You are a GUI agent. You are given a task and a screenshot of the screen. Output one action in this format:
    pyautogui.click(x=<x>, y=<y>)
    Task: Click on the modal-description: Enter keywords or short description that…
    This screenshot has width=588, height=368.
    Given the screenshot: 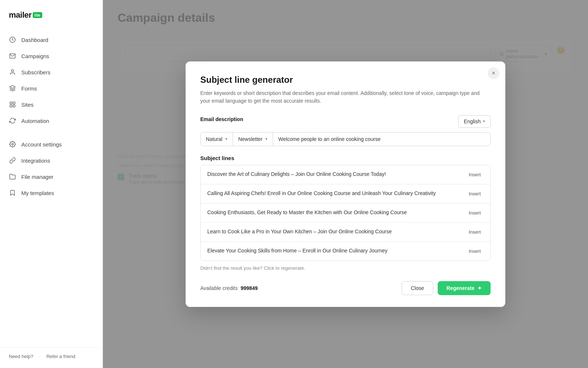 What is the action you would take?
    pyautogui.click(x=345, y=97)
    